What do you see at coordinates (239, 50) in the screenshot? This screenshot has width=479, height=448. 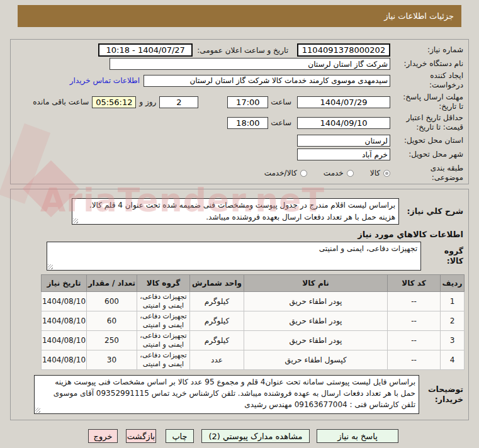 I see `row-need-number: شماره نیاز: تاریخ و ساعت اعلان عمومی:` at bounding box center [239, 50].